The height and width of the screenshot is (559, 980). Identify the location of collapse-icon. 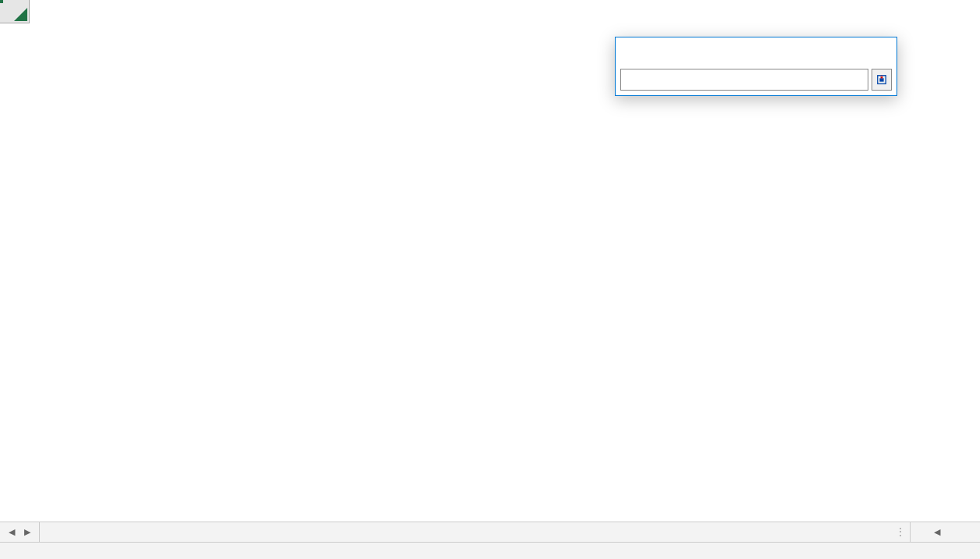
(882, 80).